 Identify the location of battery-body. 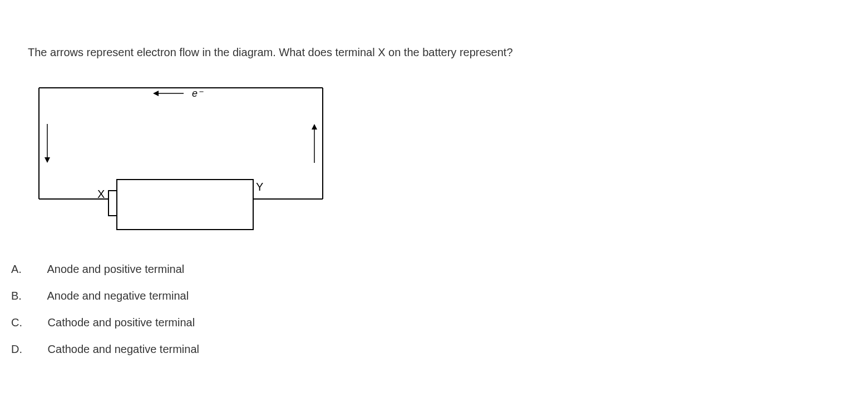
(185, 205).